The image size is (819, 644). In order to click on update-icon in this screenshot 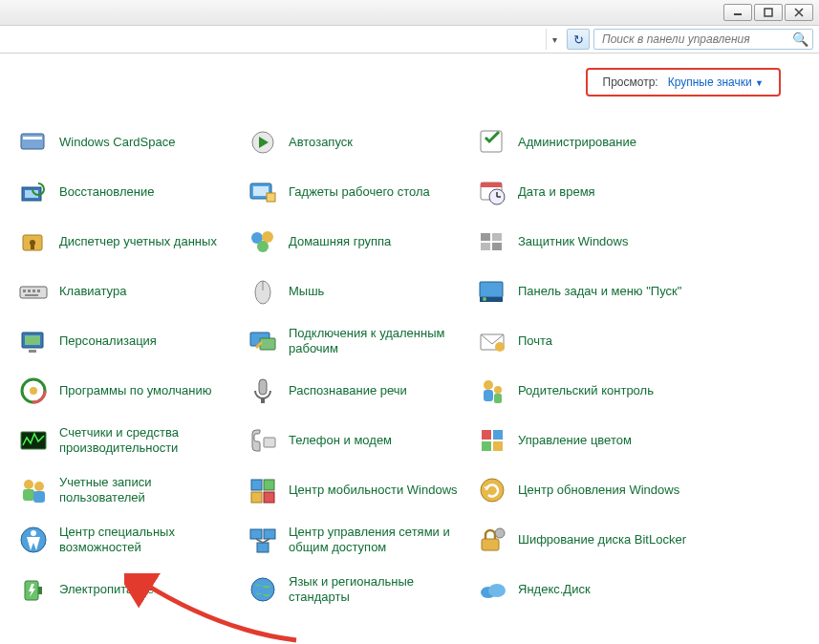, I will do `click(492, 490)`.